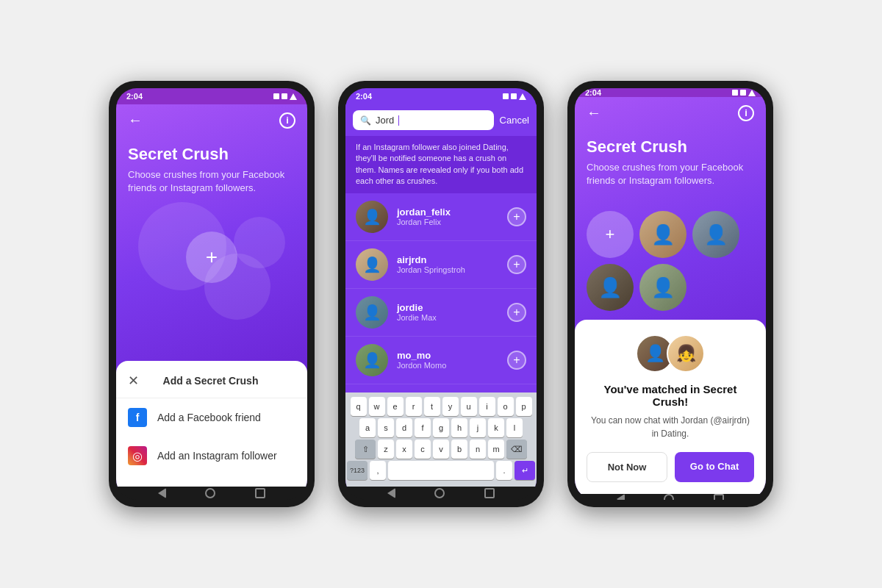 The height and width of the screenshot is (588, 882). What do you see at coordinates (448, 265) in the screenshot?
I see `result-info-2: airjrdn Jordan Springstroh` at bounding box center [448, 265].